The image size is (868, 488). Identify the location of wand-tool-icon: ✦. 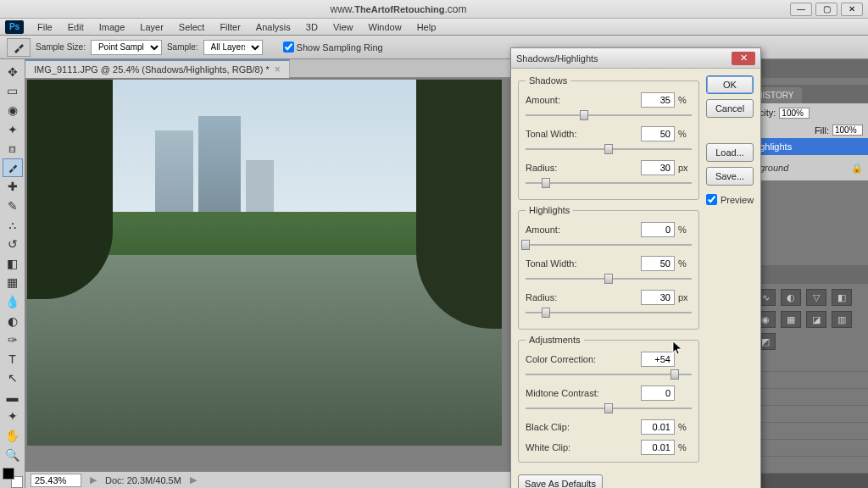
(13, 130).